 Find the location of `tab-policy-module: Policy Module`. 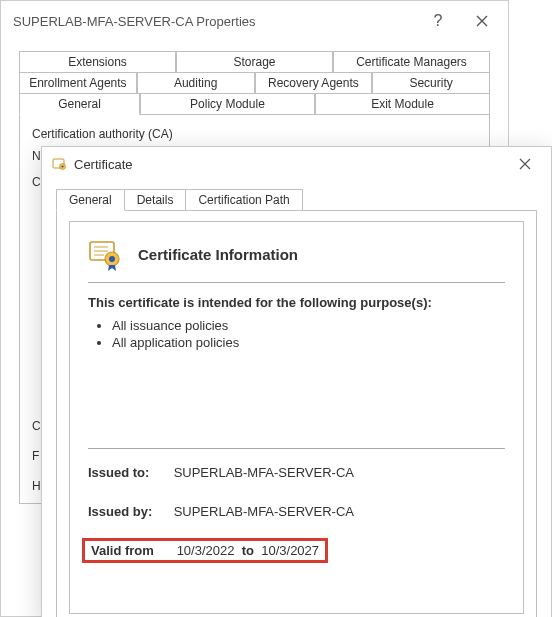

tab-policy-module: Policy Module is located at coordinates (228, 104).